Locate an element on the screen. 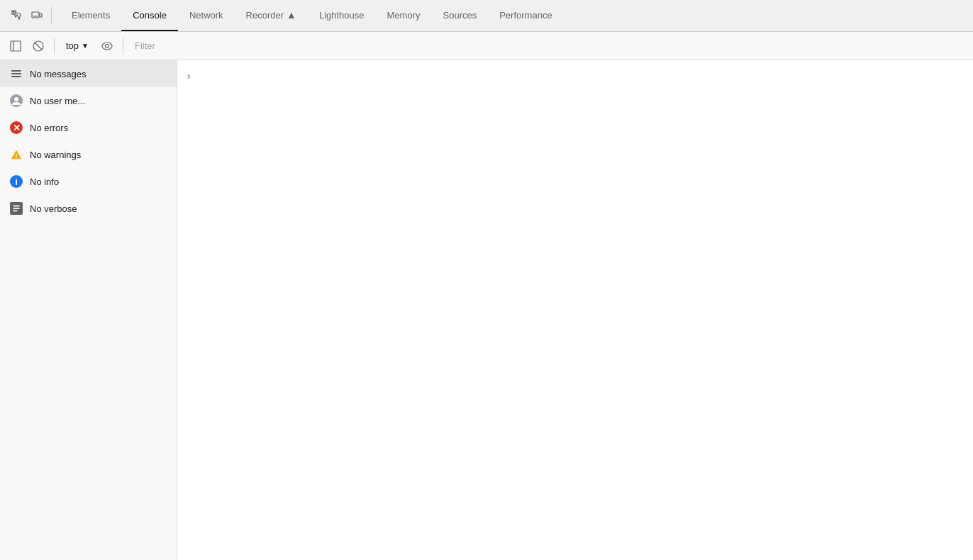  filter-input is located at coordinates (548, 45).